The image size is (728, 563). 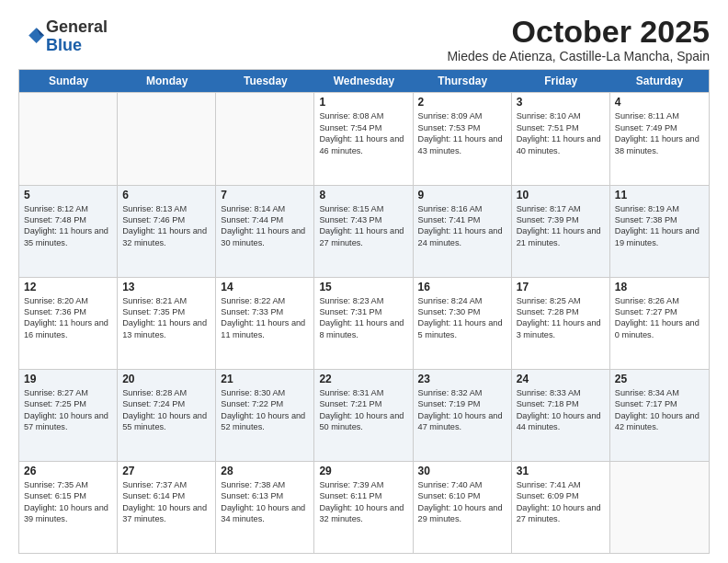 What do you see at coordinates (462, 133) in the screenshot?
I see `cell-text: Sunrise: 8:09 AM Sunset: 7:53 PM Dayligh…` at bounding box center [462, 133].